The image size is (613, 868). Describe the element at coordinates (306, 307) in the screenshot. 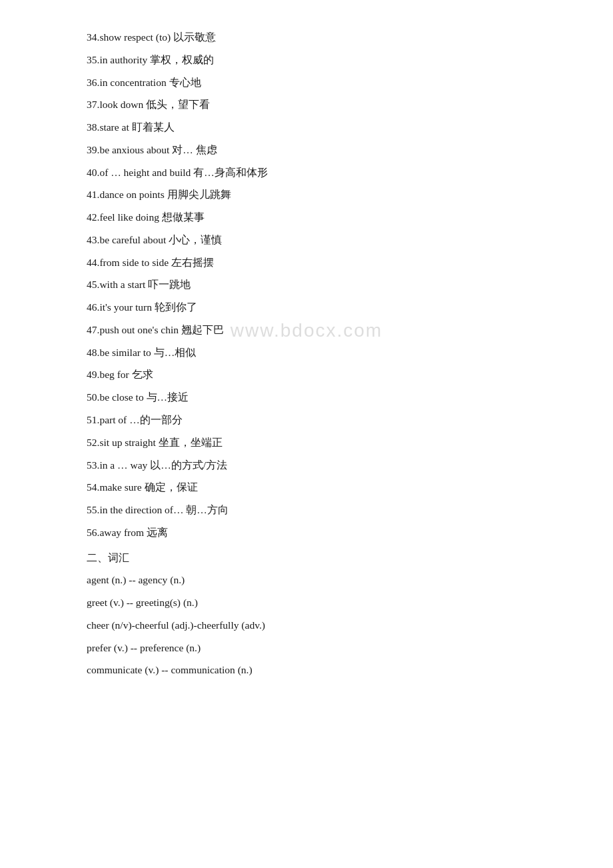

I see `list-item: 46.it's your turn 轮到你了` at that location.